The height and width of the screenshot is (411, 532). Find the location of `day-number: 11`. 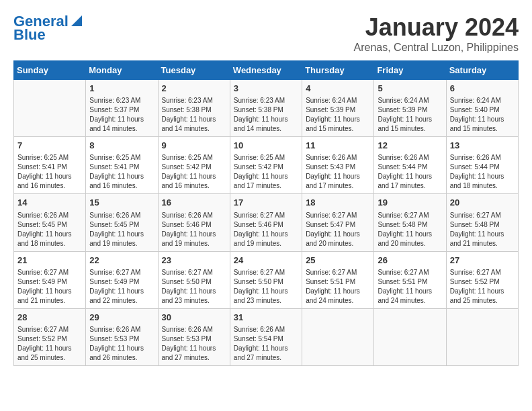

day-number: 11 is located at coordinates (338, 146).